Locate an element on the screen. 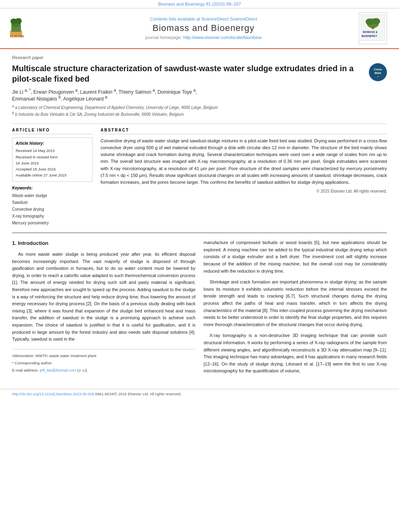  abstract-title: ABSTRACT is located at coordinates (244, 131).